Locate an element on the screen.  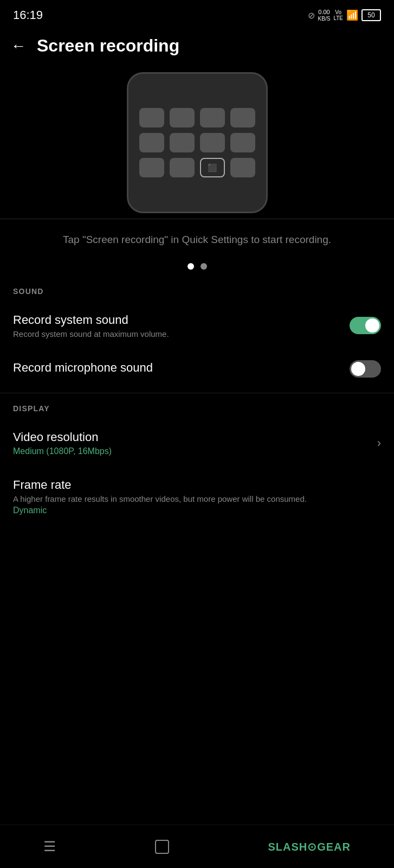
screen-record-inner-icon: ⬛ is located at coordinates (212, 168).